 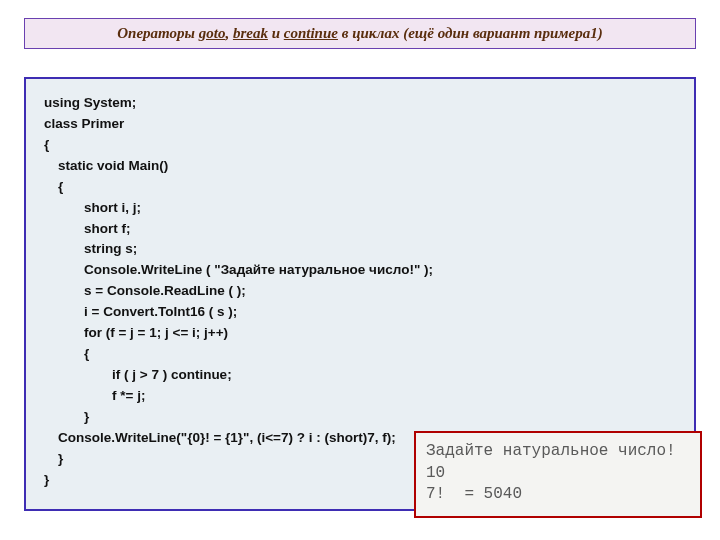 I want to click on code-line: }, so click(x=380, y=418).